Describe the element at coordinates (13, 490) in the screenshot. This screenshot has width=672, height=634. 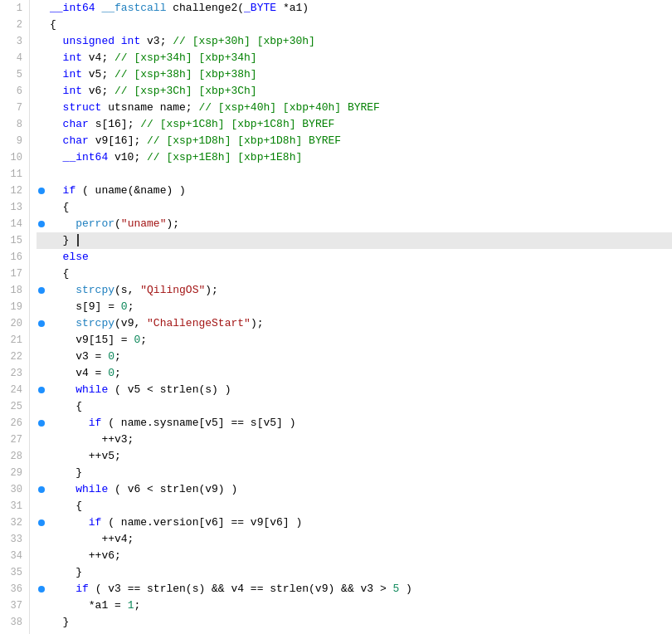
I see `line-number-30: 30` at that location.